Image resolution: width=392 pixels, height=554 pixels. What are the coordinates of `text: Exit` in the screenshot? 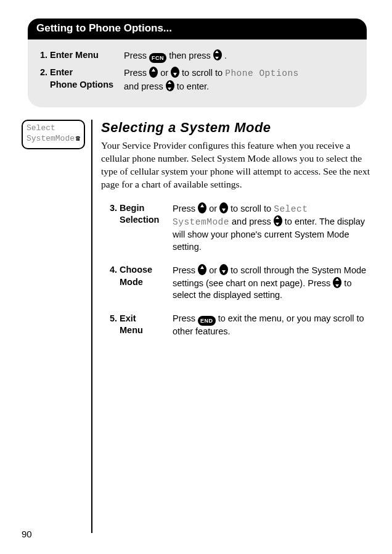 It's located at (128, 318).